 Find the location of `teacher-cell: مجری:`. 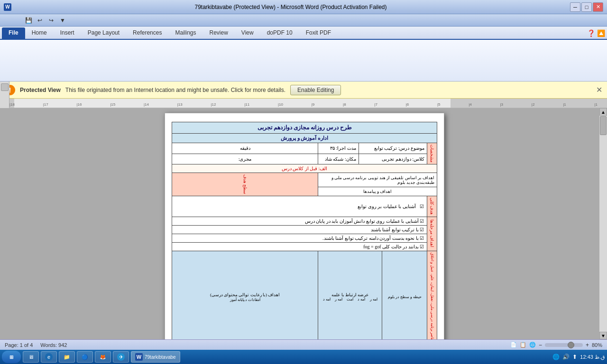

teacher-cell: مجری: is located at coordinates (245, 159).